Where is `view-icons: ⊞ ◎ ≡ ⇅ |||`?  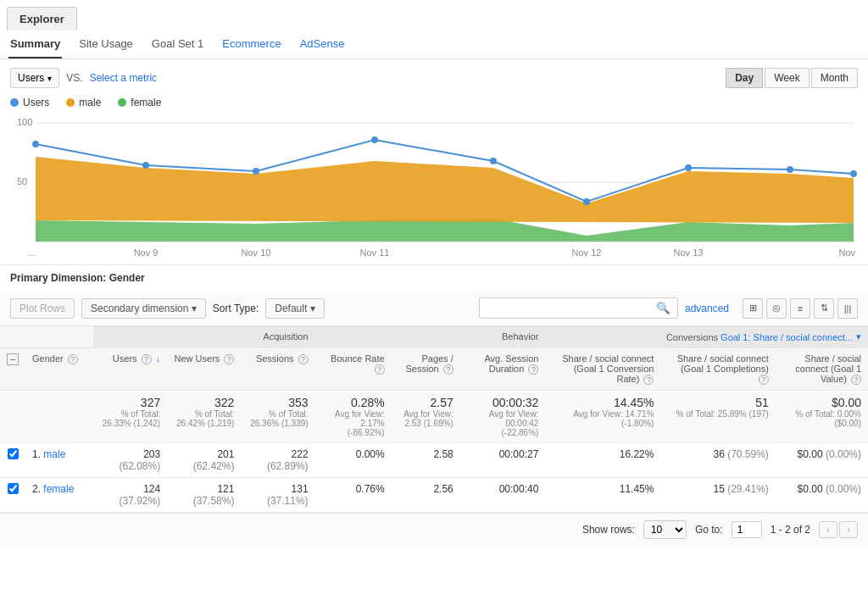 view-icons: ⊞ ◎ ≡ ⇅ ||| is located at coordinates (800, 308).